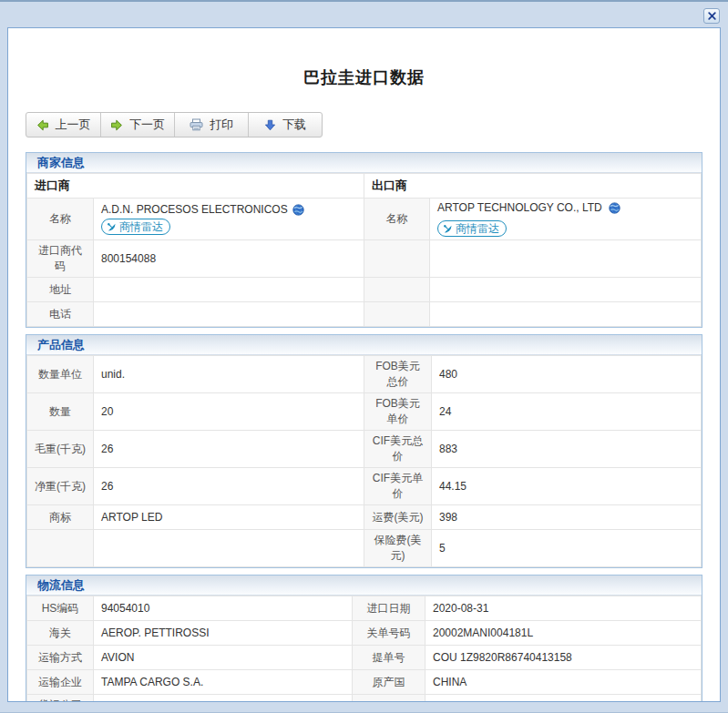  I want to click on button-label: 下一页, so click(148, 125).